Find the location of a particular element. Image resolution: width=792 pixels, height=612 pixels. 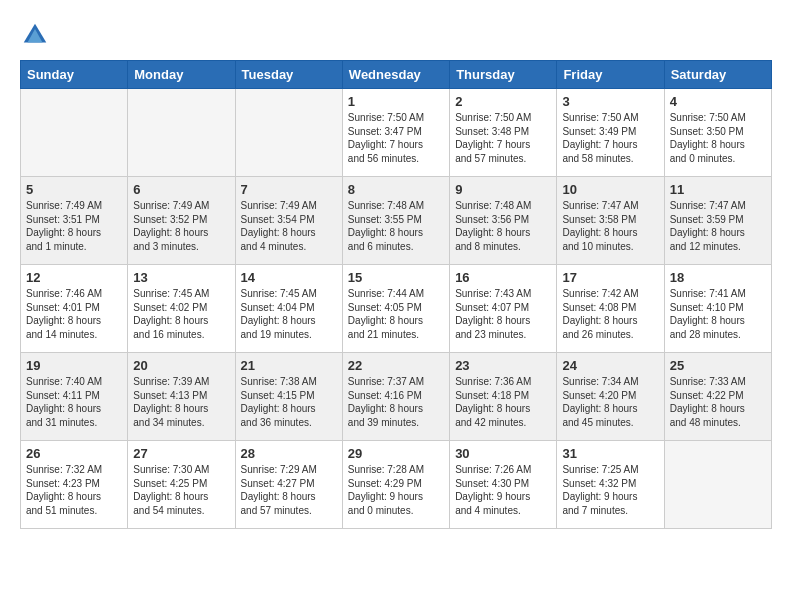

calendar-cell: 9Sunrise: 7:48 AM Sunset: 3:56 PM Daylig… is located at coordinates (504, 221).